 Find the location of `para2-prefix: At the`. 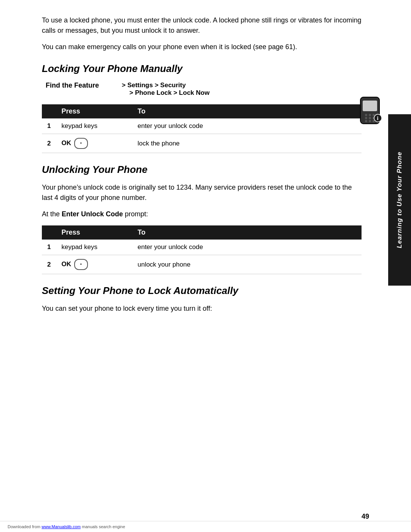

para2-prefix: At the is located at coordinates (52, 214).